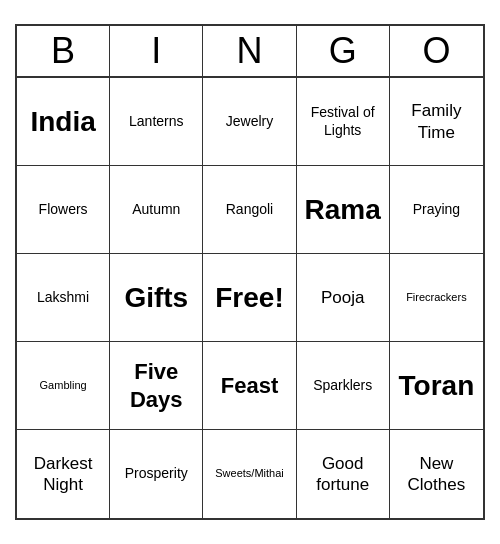 The image size is (500, 544). What do you see at coordinates (436, 474) in the screenshot?
I see `cell-text: New Clothes` at bounding box center [436, 474].